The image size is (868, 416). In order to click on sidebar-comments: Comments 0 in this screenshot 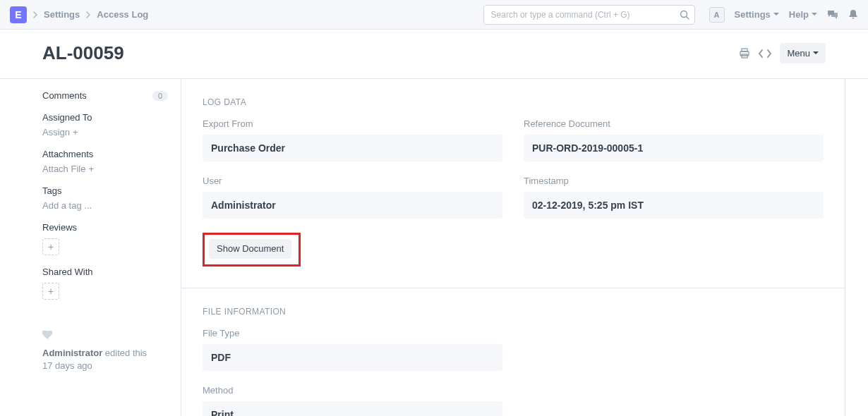, I will do `click(105, 96)`.